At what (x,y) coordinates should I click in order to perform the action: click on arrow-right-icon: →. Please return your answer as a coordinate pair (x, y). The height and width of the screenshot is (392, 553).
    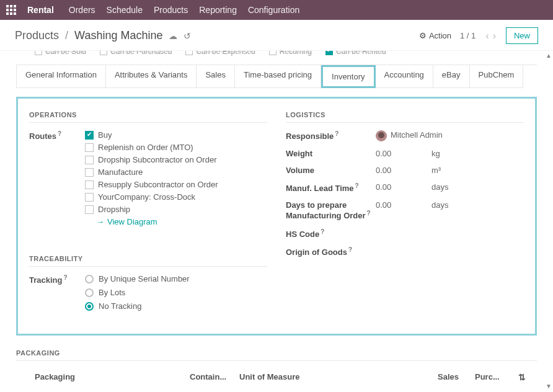
    Looking at the image, I should click on (100, 222).